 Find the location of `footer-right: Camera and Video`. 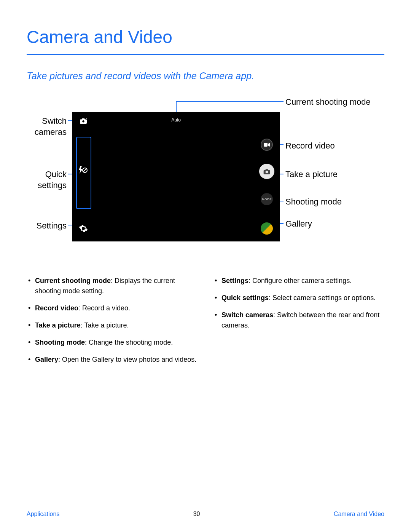

footer-right: Camera and Video is located at coordinates (359, 514).